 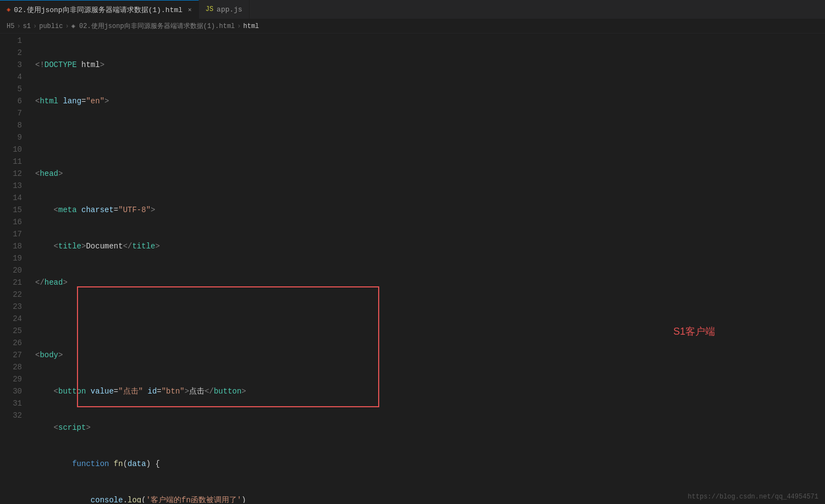 What do you see at coordinates (224, 10) in the screenshot?
I see `tab-js: JS app.js` at bounding box center [224, 10].